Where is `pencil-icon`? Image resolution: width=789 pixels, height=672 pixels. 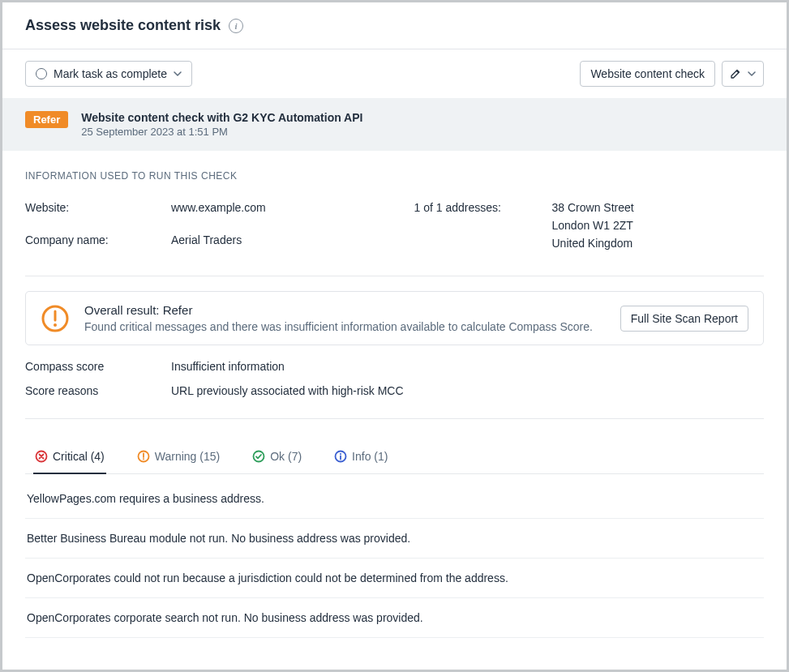
pencil-icon is located at coordinates (735, 74).